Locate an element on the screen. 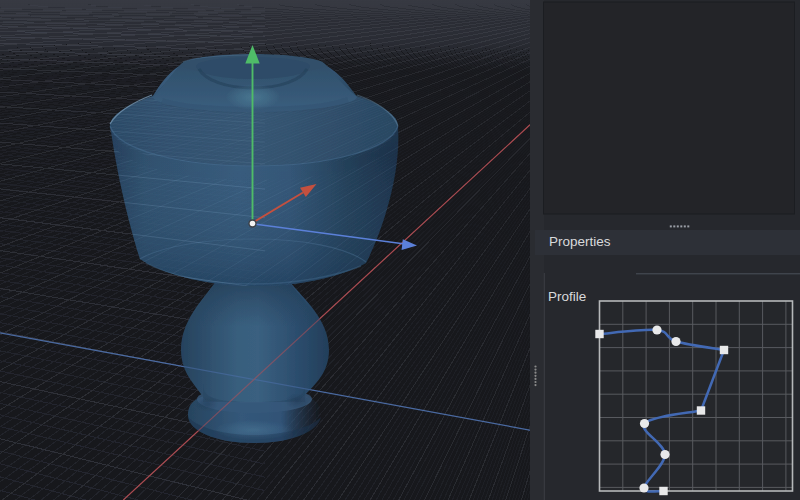 The height and width of the screenshot is (500, 800). svg-text: Properties is located at coordinates (580, 242).